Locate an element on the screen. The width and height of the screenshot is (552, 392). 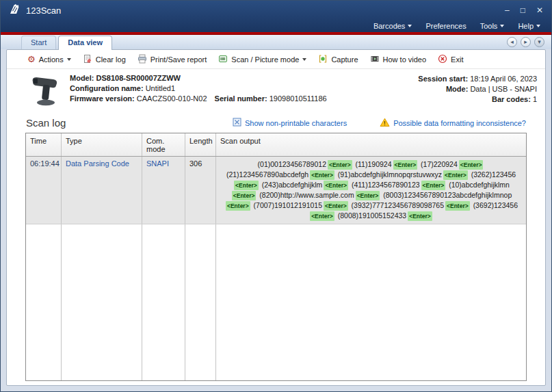
back-button: ◂ is located at coordinates (512, 42).